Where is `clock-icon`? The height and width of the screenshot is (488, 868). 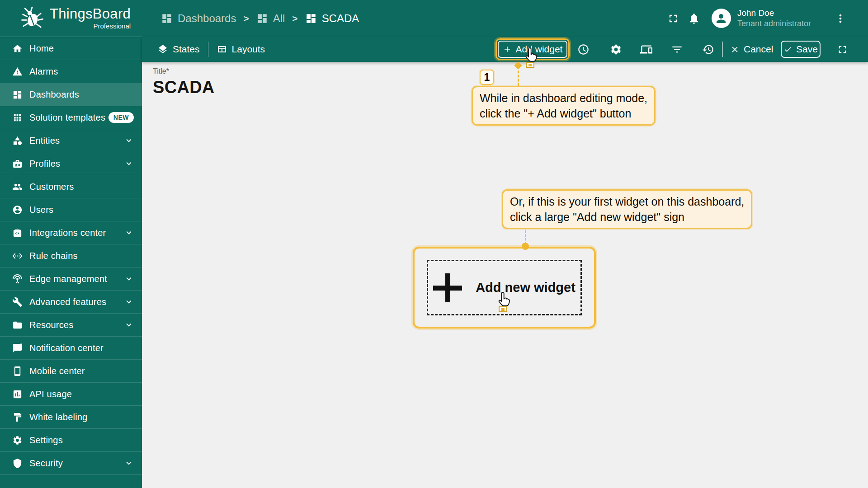 clock-icon is located at coordinates (583, 50).